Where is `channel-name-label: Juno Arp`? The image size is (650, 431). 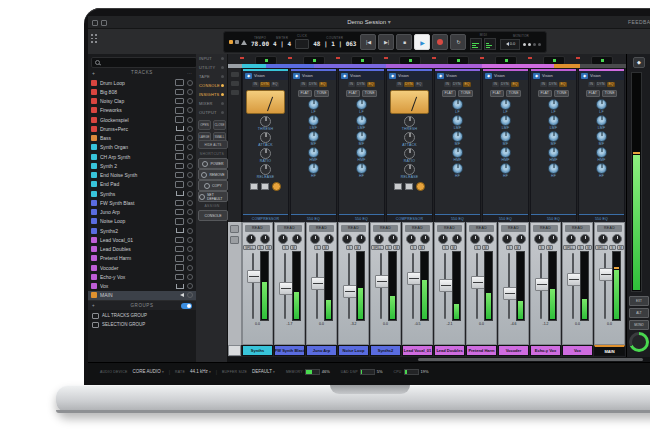
channel-name-label: Juno Arp is located at coordinates (322, 350).